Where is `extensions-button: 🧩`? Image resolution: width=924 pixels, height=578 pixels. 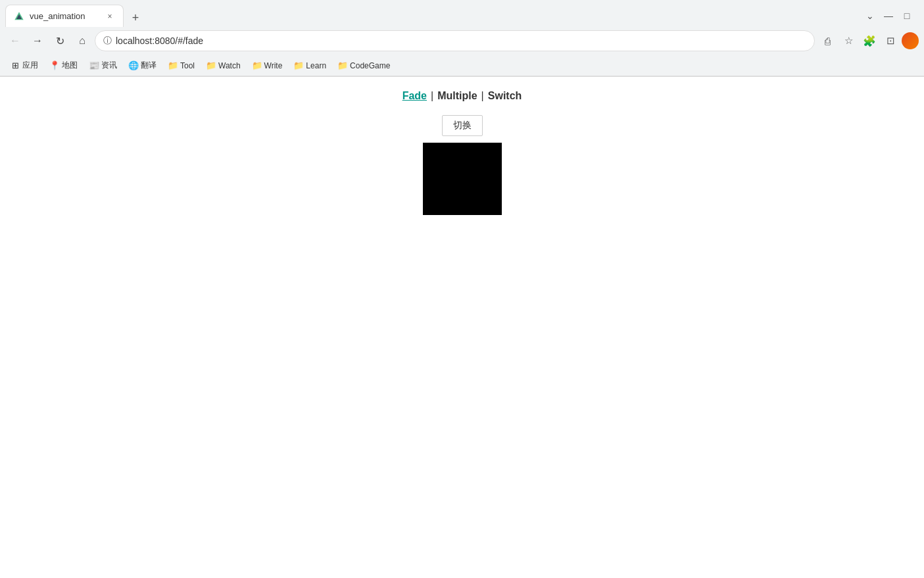 extensions-button: 🧩 is located at coordinates (869, 41).